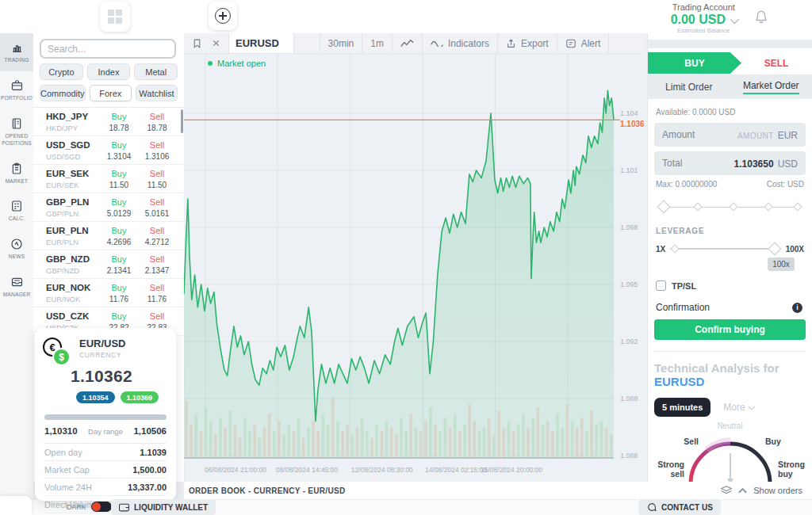  What do you see at coordinates (223, 16) in the screenshot?
I see `add-tab-button` at bounding box center [223, 16].